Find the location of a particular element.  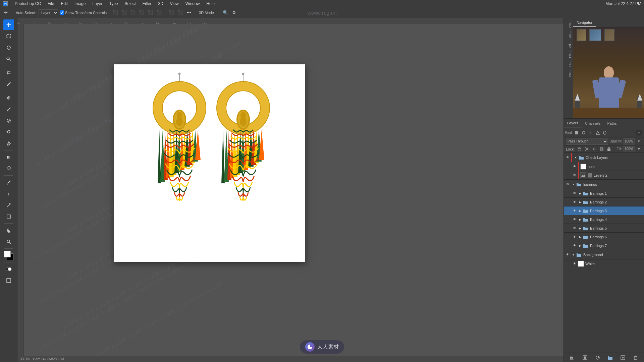

layer-item-earrings4: 👁 ▶ Earrings 4 is located at coordinates (604, 220).